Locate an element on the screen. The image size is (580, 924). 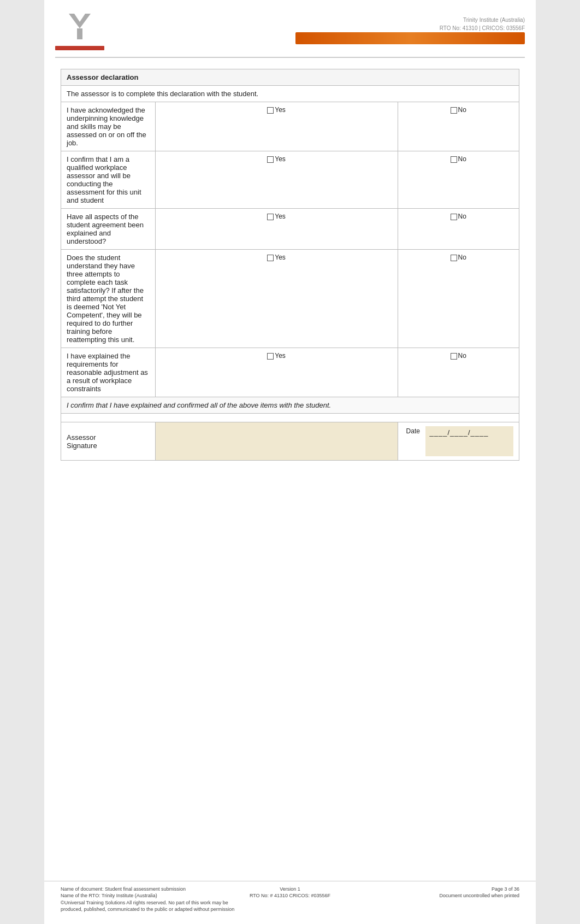
confirm-statement-row: I confirm that I have explained and conf… is located at coordinates (291, 405).